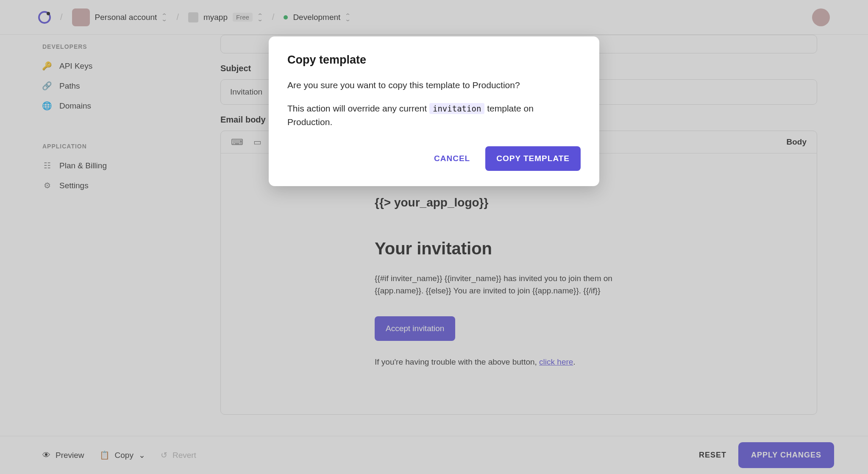 The image size is (868, 474). I want to click on copy-template-confirm-button: COPY TEMPLATE, so click(533, 159).